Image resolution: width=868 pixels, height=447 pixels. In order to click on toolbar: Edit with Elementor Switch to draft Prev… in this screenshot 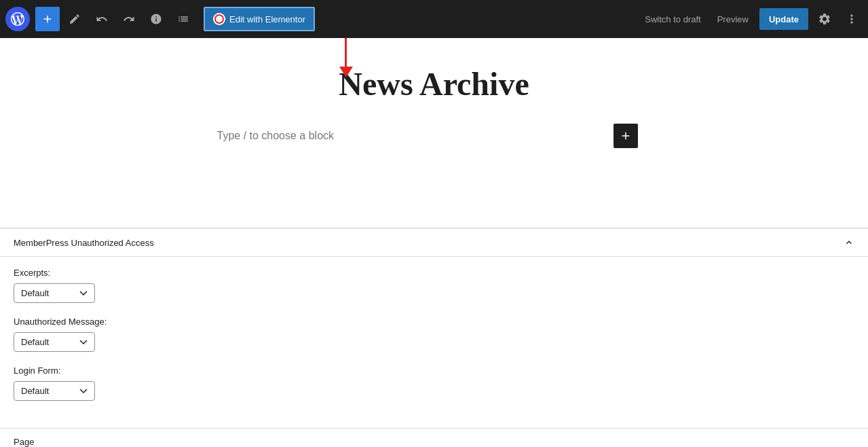, I will do `click(434, 19)`.